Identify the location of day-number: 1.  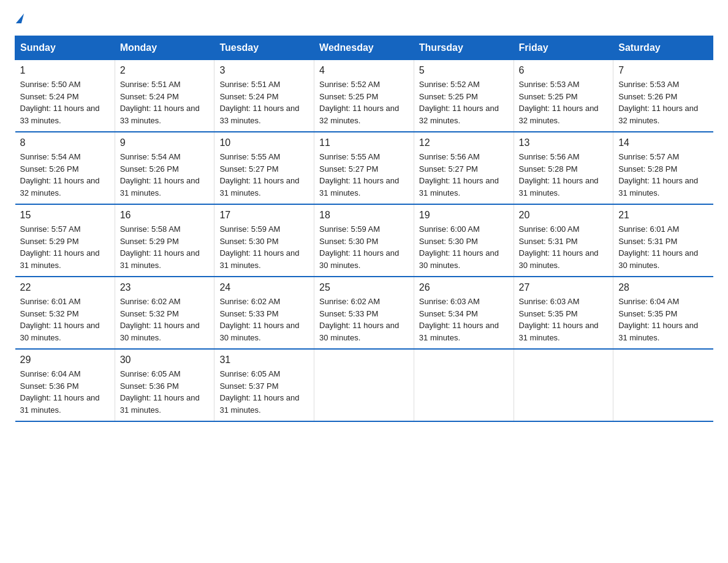
(65, 71).